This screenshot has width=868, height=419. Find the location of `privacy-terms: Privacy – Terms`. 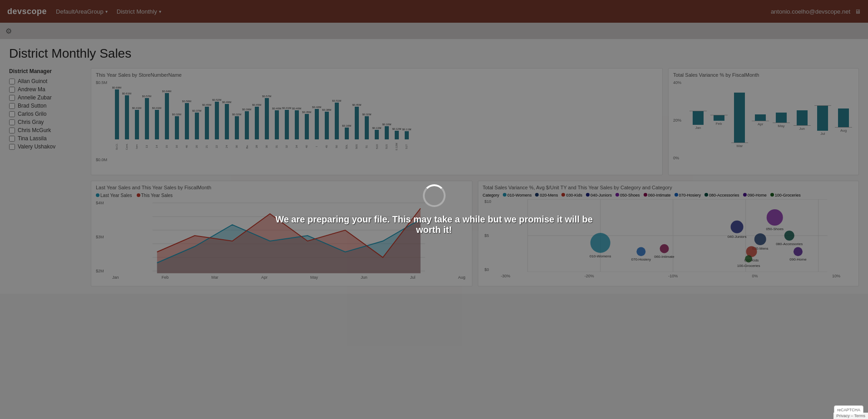

privacy-terms: Privacy – Terms is located at coordinates (851, 416).